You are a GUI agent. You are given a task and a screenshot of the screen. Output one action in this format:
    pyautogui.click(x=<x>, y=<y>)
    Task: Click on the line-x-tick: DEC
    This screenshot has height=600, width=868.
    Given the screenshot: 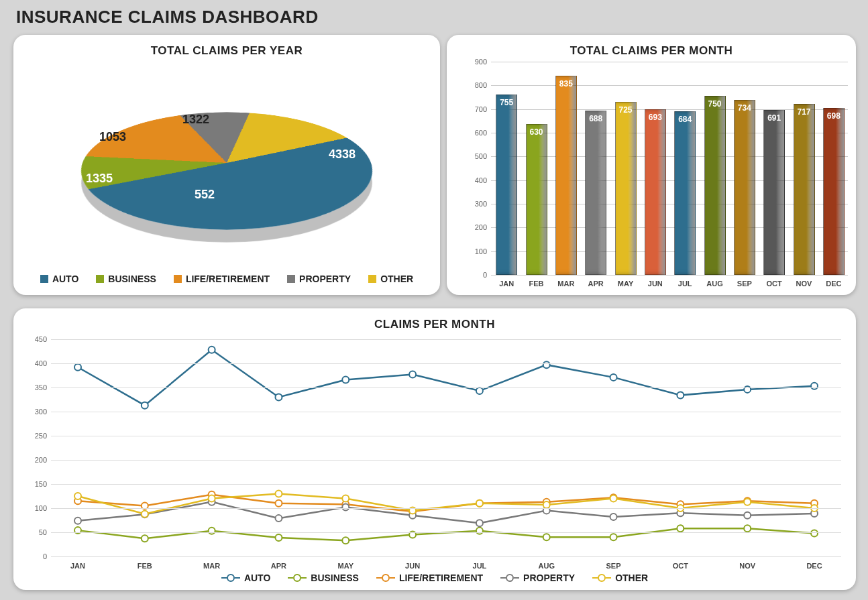 What is the action you would take?
    pyautogui.click(x=814, y=566)
    